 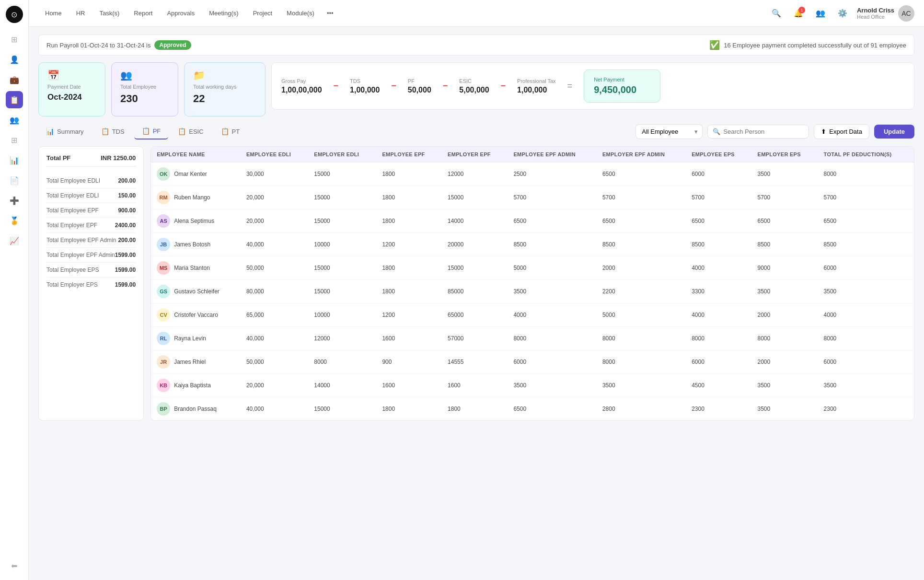 I want to click on sidebar-item-chart: 📊, so click(x=14, y=160).